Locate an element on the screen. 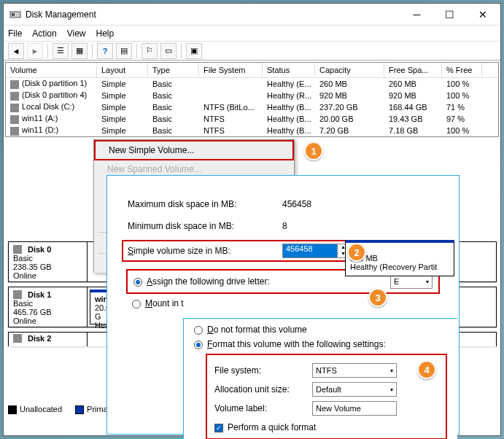 This screenshot has width=504, height=439. max-disk-space-value: 456458 is located at coordinates (297, 204).